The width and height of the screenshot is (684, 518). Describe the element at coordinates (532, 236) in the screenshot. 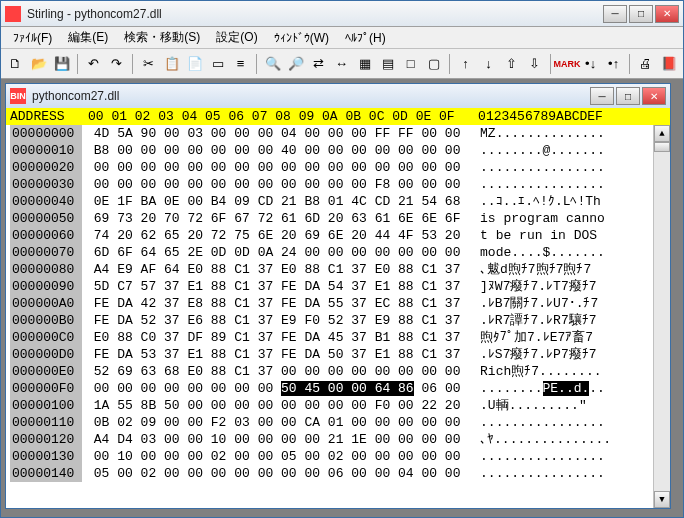

I see `ascii-cell: t be run in DOS` at that location.